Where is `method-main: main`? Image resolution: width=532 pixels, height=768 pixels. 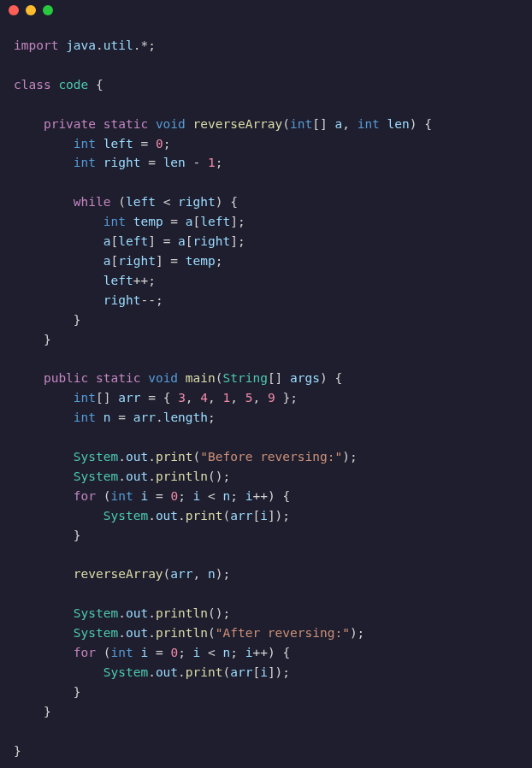
method-main: main is located at coordinates (200, 378).